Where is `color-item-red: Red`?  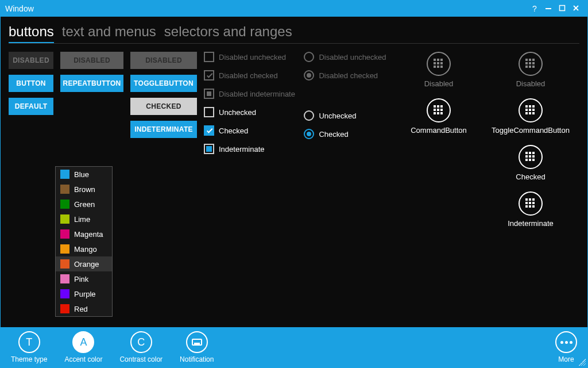
color-item-red: Red is located at coordinates (84, 309).